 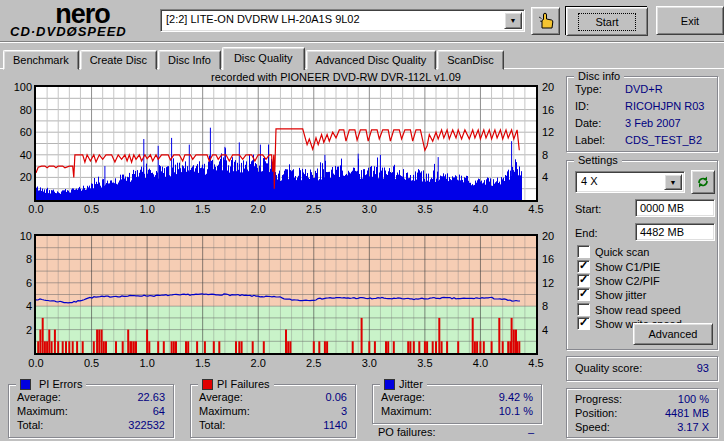 What do you see at coordinates (456, 432) in the screenshot?
I see `po-failures-row: PO failures: –` at bounding box center [456, 432].